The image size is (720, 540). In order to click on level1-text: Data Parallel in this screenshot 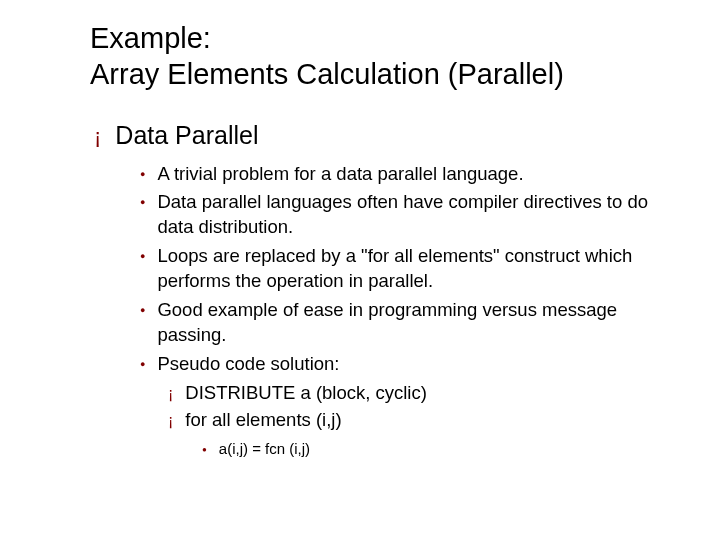, I will do `click(186, 136)`.